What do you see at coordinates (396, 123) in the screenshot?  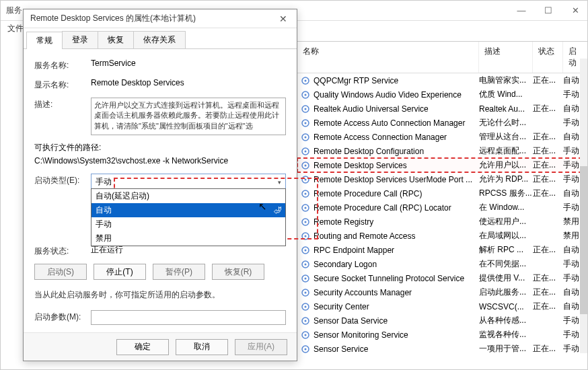 I see `service-name: Remote Access Auto Connection Manager` at bounding box center [396, 123].